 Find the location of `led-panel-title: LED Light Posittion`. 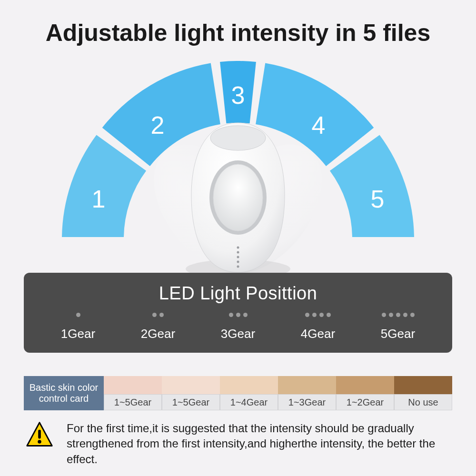

led-panel-title: LED Light Posittion is located at coordinates (238, 293).